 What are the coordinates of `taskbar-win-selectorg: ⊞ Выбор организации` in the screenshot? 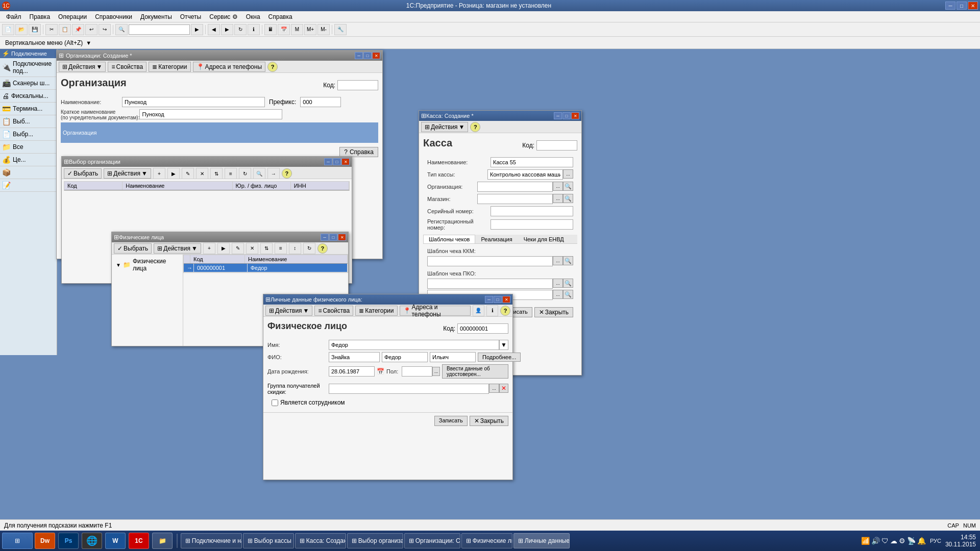 It's located at (375, 541).